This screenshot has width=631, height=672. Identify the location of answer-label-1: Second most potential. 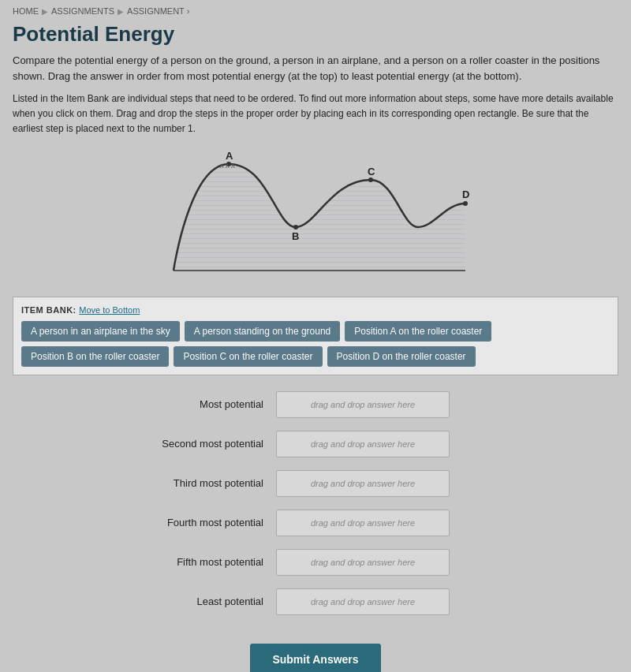
(201, 443).